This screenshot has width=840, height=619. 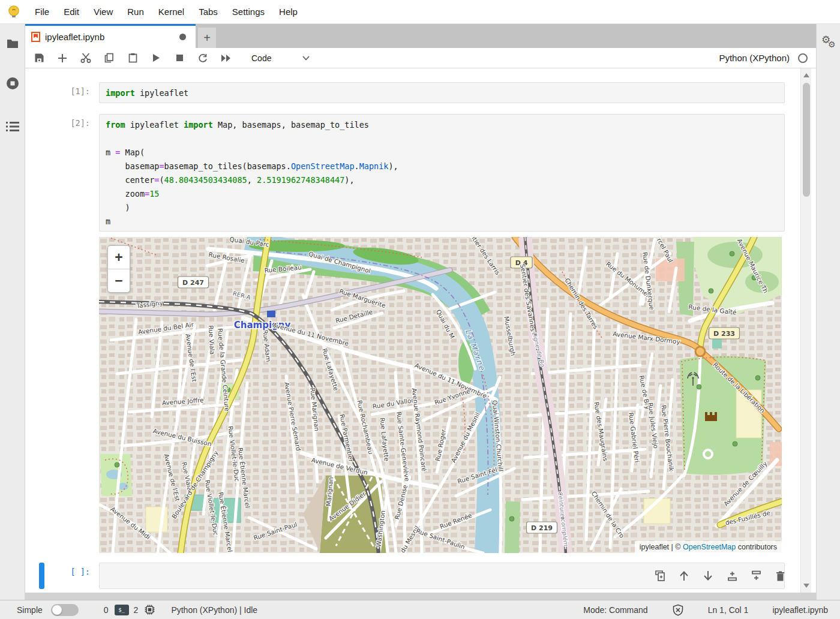 I want to click on kernel-indicator: Python (XPython), so click(x=767, y=58).